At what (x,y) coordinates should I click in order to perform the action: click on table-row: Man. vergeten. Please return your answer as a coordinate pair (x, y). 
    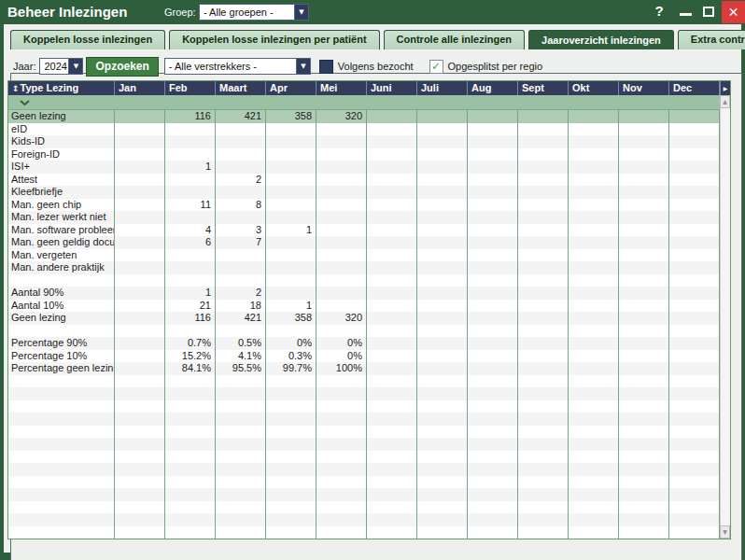
    Looking at the image, I should click on (370, 256).